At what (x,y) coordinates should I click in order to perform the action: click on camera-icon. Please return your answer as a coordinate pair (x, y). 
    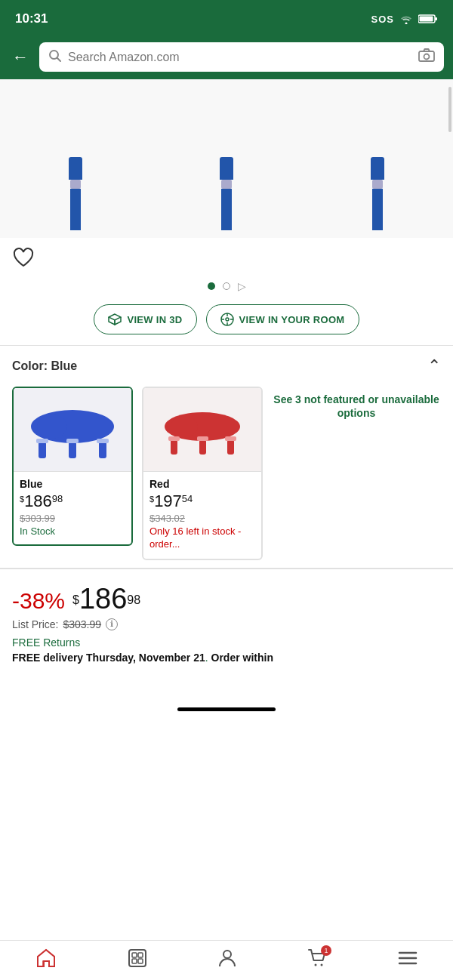
    Looking at the image, I should click on (427, 57).